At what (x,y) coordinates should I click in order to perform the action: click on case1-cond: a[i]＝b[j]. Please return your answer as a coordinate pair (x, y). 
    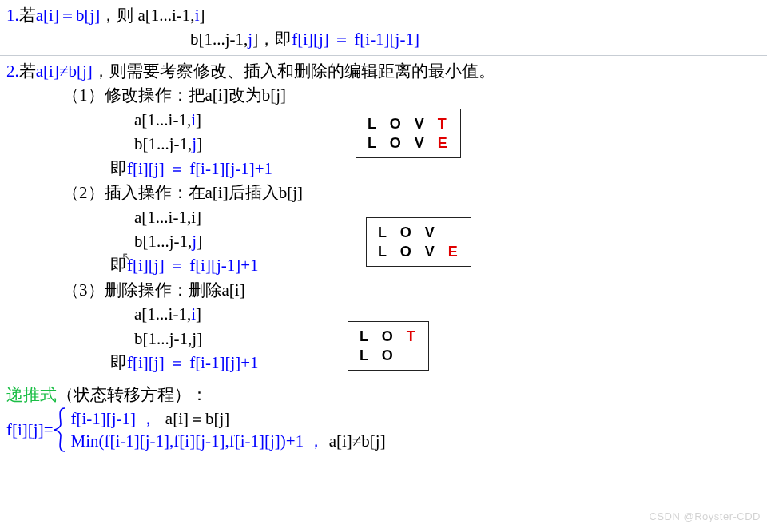
    Looking at the image, I should click on (197, 419).